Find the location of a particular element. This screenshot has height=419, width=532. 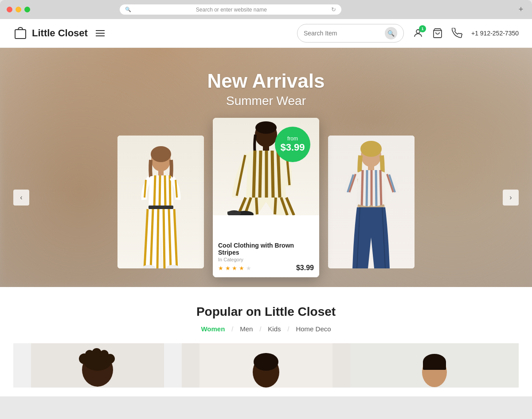

logo-icon is located at coordinates (20, 33).